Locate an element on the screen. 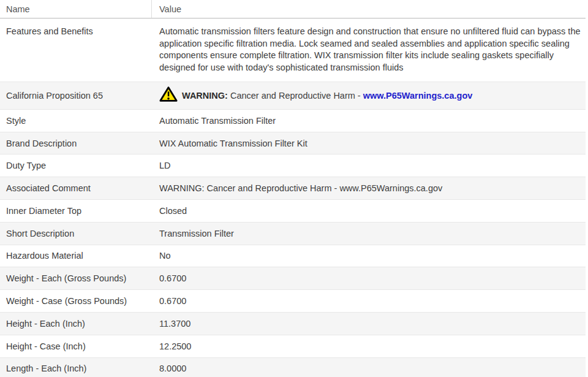  row-name-label: Duty Type is located at coordinates (76, 166).